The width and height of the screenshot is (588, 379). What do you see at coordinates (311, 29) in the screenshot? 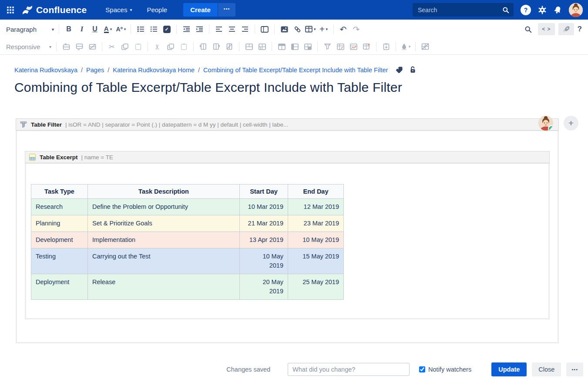
I see `insert-table-button: ▾` at bounding box center [311, 29].